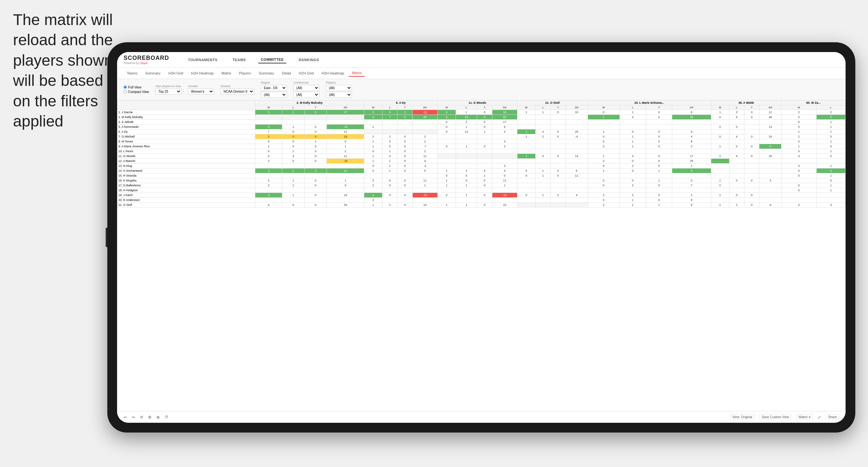  I want to click on share-btn: Share, so click(832, 417).